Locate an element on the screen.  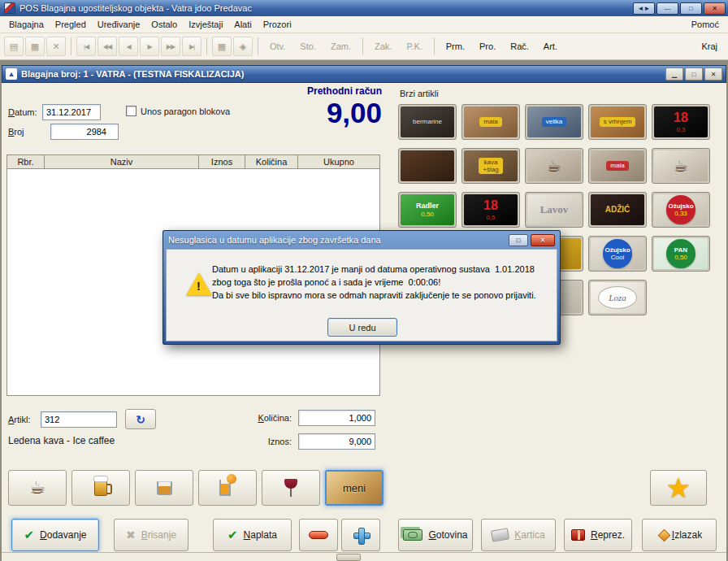
quick-item-mala-crvena: mala is located at coordinates (618, 166).